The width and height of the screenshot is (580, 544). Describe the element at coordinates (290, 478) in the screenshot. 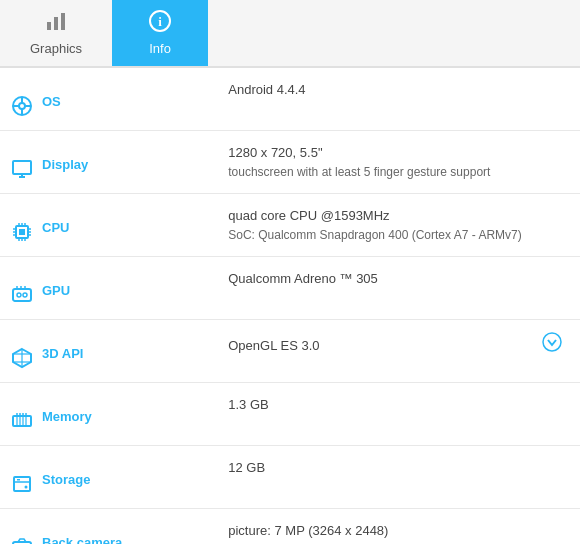

I see `table-row: Storage 12 GB` at that location.